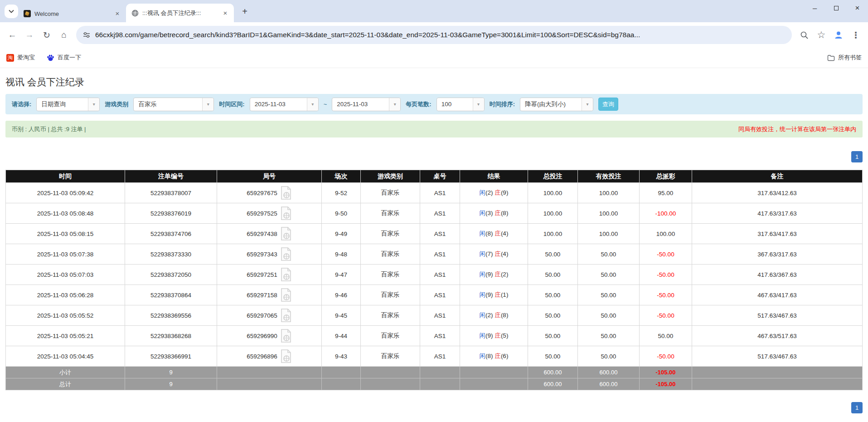 This screenshot has width=868, height=422. What do you see at coordinates (553, 373) in the screenshot?
I see `subtotal-total-bet: 600.00` at bounding box center [553, 373].